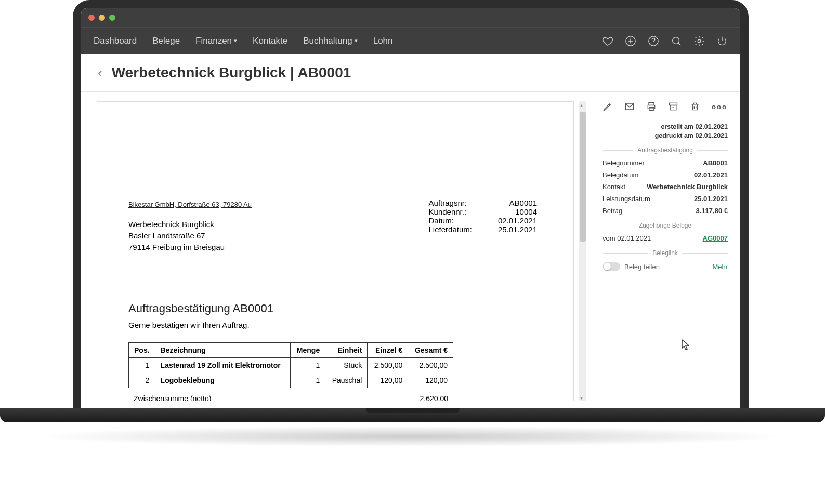  I want to click on search-icon, so click(676, 41).